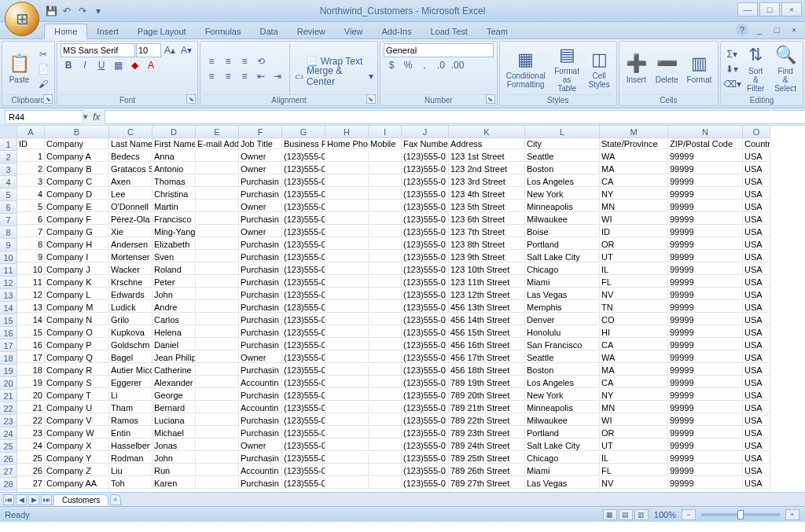 This screenshot has height=532, width=805. I want to click on row-header: 14, so click(9, 308).